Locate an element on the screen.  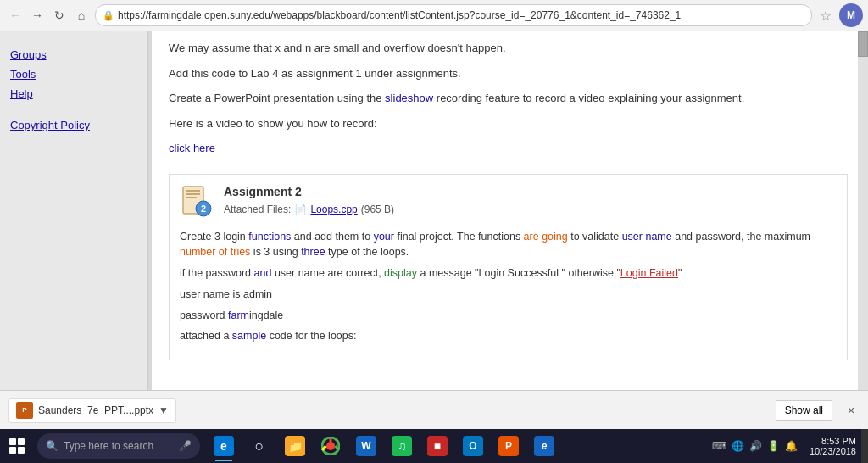
tray-volume-icon: 🔊 is located at coordinates (756, 446).